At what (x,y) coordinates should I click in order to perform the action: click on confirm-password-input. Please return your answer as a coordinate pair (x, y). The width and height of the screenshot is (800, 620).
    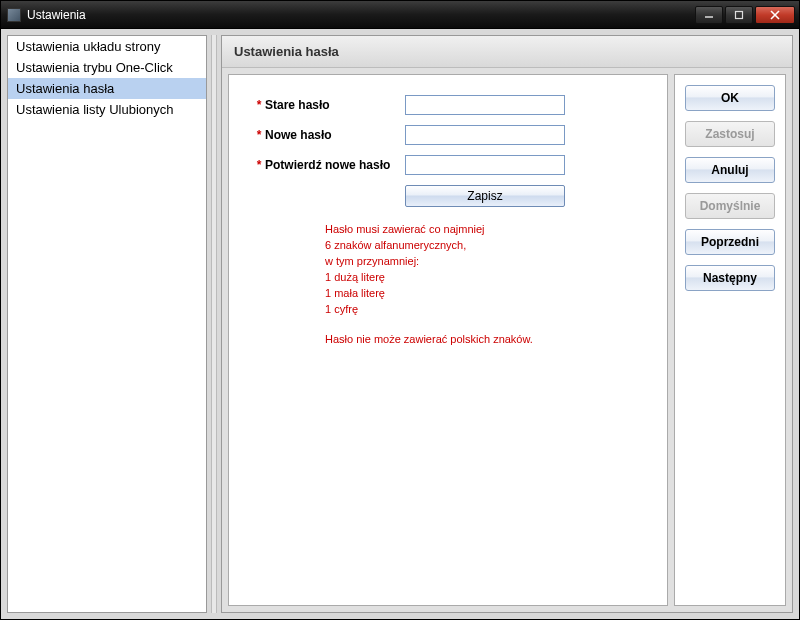
    Looking at the image, I should click on (485, 165).